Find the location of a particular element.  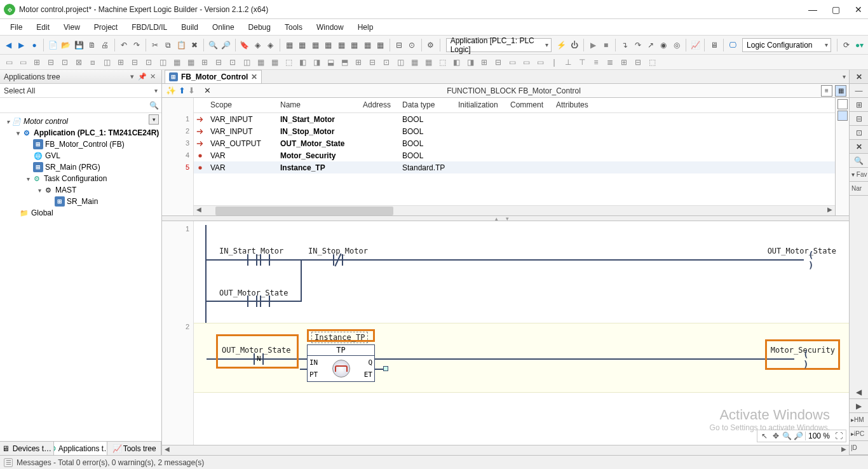

find-next-icon: 🔎 is located at coordinates (226, 45).